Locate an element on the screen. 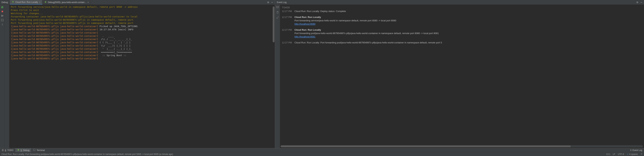 This screenshot has height=156, width=644. rerun-icon is located at coordinates (2, 7).